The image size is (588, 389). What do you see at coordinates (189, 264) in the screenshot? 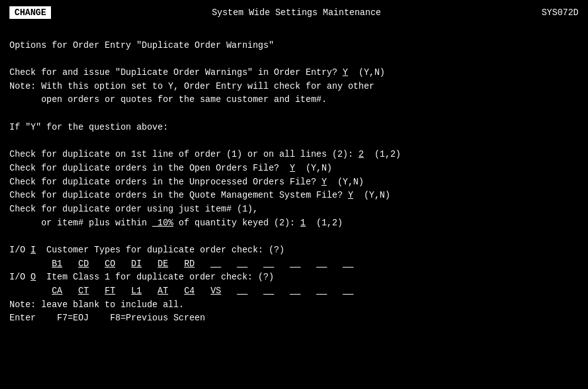
I see `value-rd: RD` at bounding box center [189, 264].